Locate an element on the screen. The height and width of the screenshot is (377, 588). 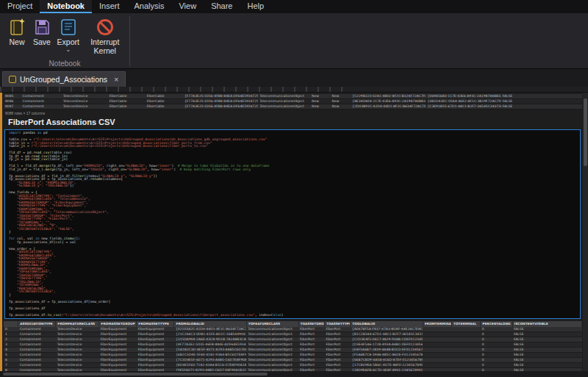
table-cell: 7 is located at coordinates (11, 366).